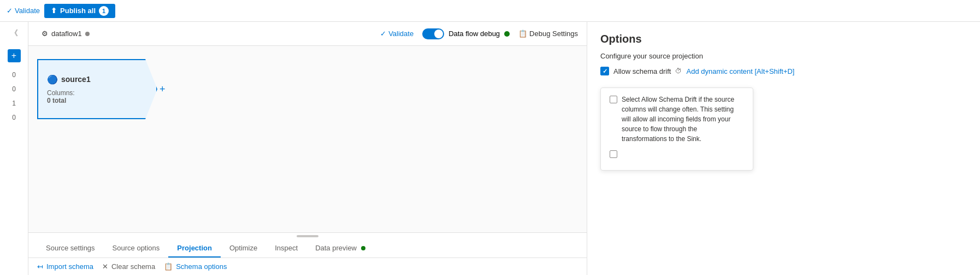  Describe the element at coordinates (507, 34) in the screenshot. I see `debug-status-dot` at that location.